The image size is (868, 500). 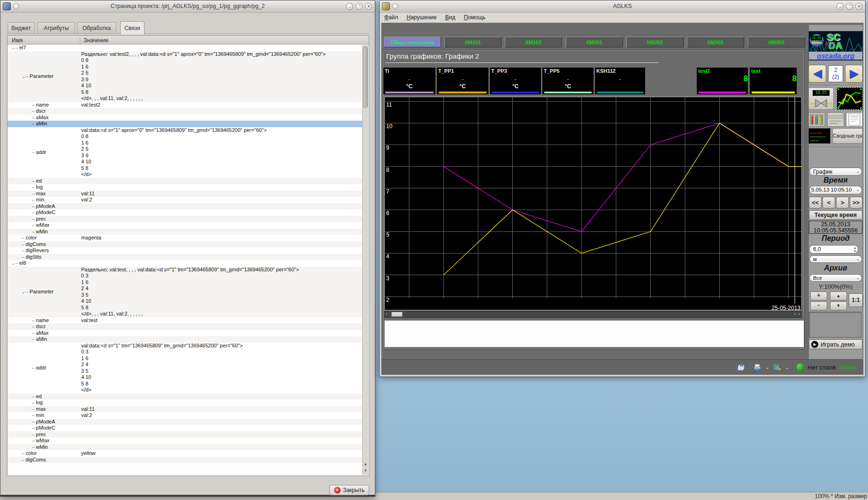 What do you see at coordinates (834, 249) in the screenshot?
I see `period-spinbox: 6,0 ▴▾` at bounding box center [834, 249].